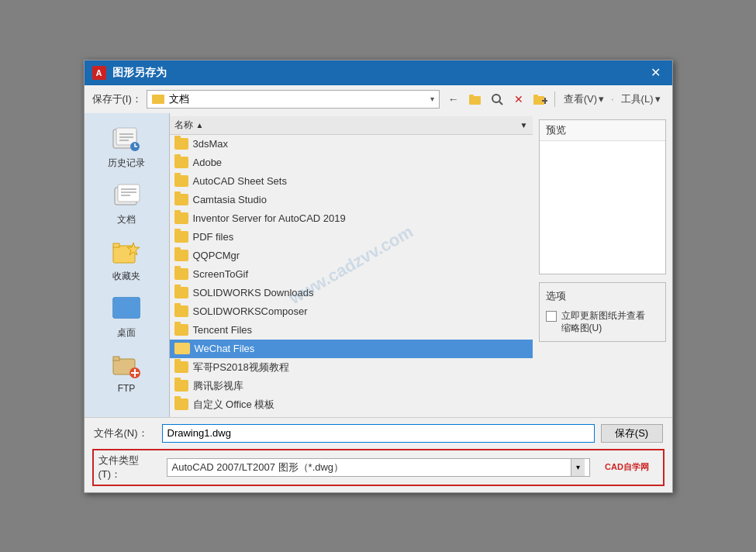 This screenshot has width=756, height=552. Describe the element at coordinates (627, 467) in the screenshot. I see `site-watermark: CAD自学网` at that location.